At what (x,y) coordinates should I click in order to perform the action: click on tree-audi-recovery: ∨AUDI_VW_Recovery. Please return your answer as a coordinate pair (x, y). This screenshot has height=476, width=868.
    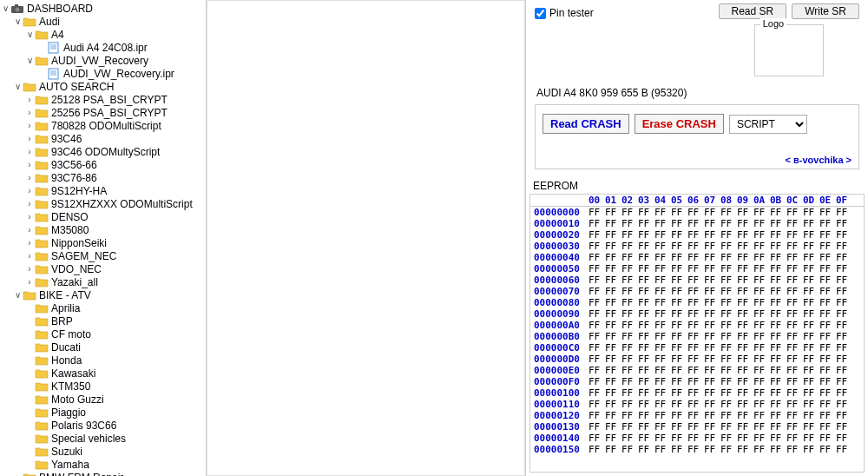
    Looking at the image, I should click on (102, 61).